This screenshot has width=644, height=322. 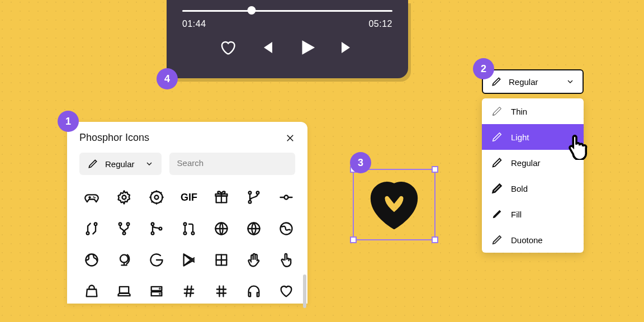 What do you see at coordinates (484, 69) in the screenshot?
I see `badge-label: 2` at bounding box center [484, 69].